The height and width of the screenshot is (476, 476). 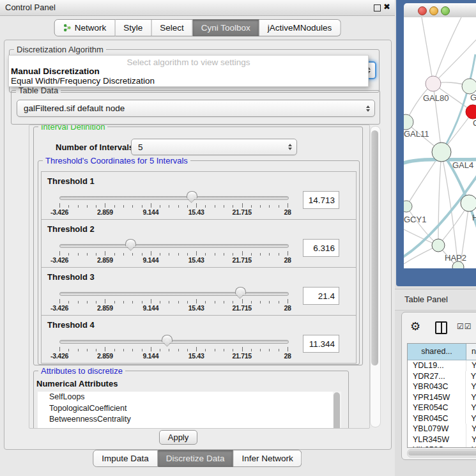 I want to click on table-row: YBR043CYBR0, so click(x=442, y=387).